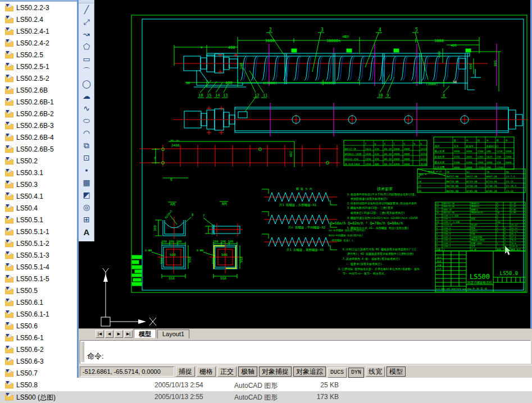 The height and width of the screenshot is (403, 532). Describe the element at coordinates (87, 195) in the screenshot. I see `gradient-icon: ◩` at that location.